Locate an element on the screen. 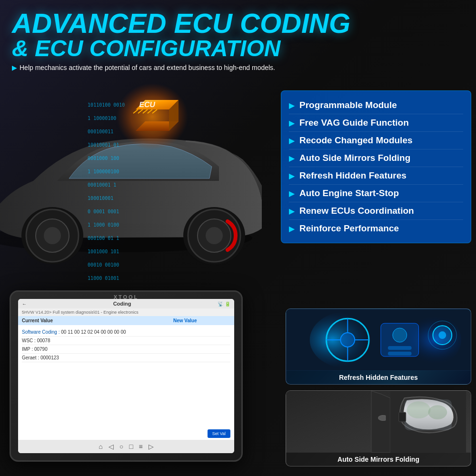  header-subtitle: Help mechanics activate the potential of… is located at coordinates (238, 68).